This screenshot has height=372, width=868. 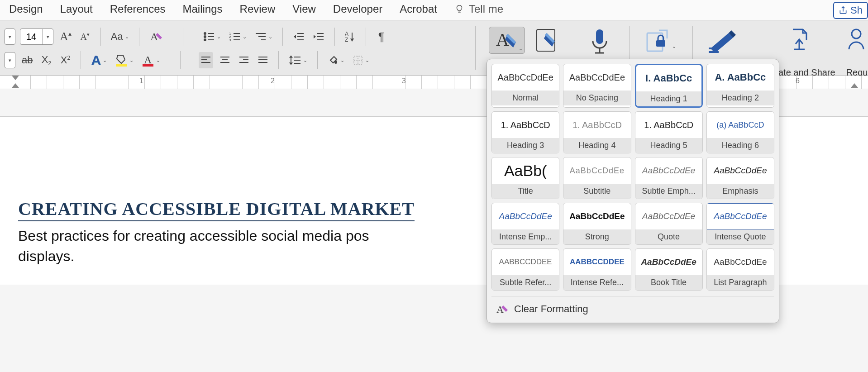 I want to click on style-label: Subtle Refer..., so click(x=525, y=282).